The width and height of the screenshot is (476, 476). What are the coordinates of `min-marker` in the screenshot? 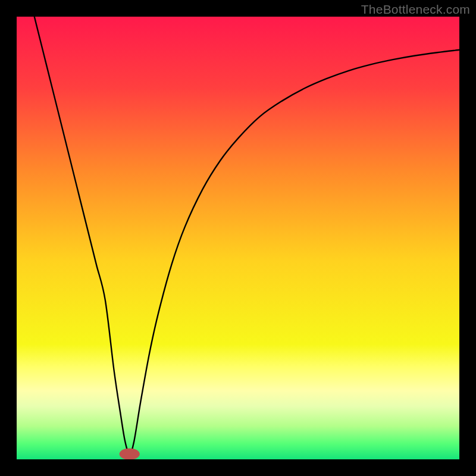 It's located at (130, 453).